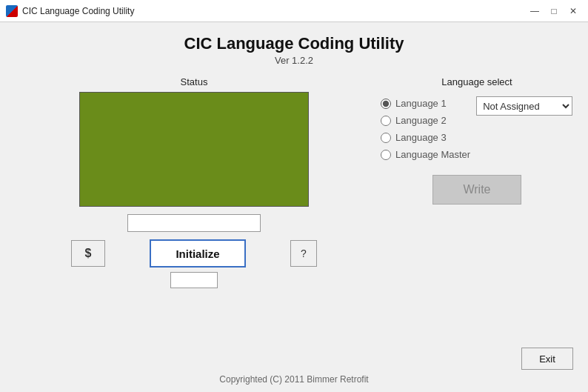  I want to click on minimize-button: —, so click(535, 11).